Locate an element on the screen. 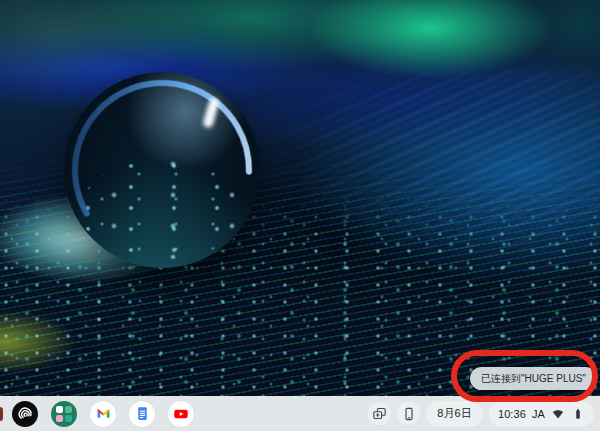  connection-toast: 已连接到"HUGE PLUS" is located at coordinates (534, 378).